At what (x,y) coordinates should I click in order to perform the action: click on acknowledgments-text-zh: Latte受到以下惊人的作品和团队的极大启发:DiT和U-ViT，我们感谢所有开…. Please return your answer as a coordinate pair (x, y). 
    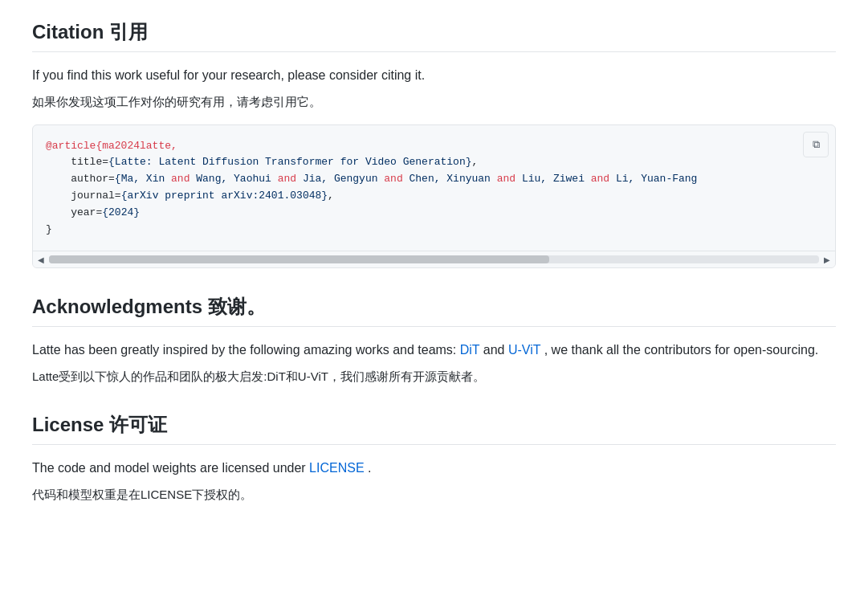
    Looking at the image, I should click on (434, 377).